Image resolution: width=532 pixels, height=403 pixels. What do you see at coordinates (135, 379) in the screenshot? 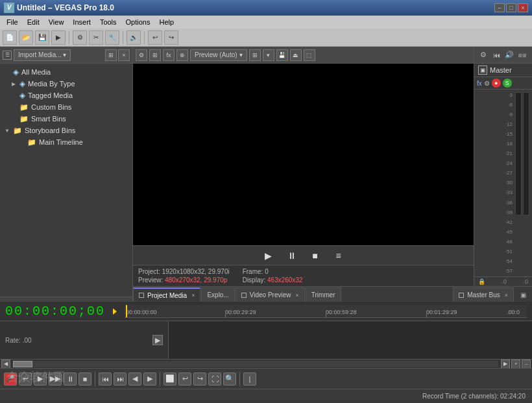
I see `prev-frame-btn: ◀` at bounding box center [135, 379].